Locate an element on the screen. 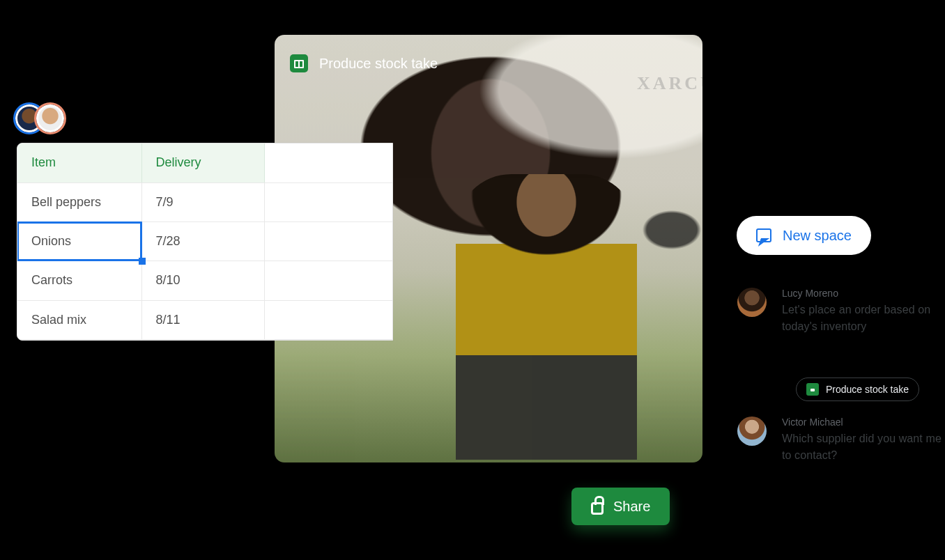 This screenshot has height=560, width=945. document-title-row: Produce stock take is located at coordinates (364, 63).